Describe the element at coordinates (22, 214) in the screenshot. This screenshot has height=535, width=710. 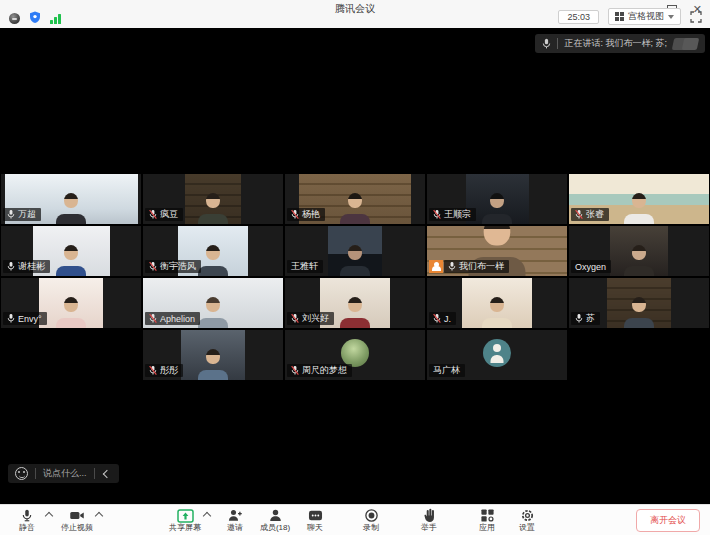
I see `participant-label: 万超` at that location.